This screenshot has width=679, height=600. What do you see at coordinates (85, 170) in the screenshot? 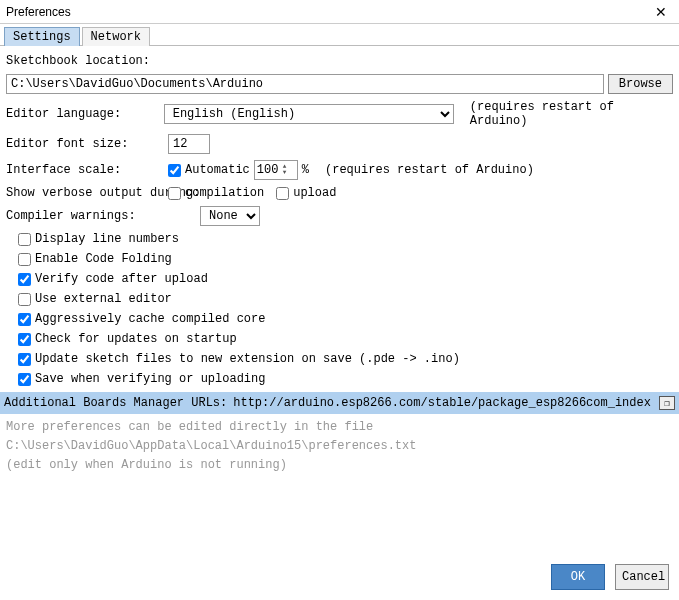
I see `interface-scale-label: Interface scale:` at bounding box center [85, 170].